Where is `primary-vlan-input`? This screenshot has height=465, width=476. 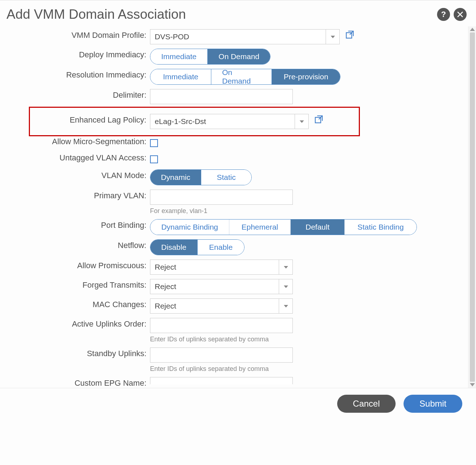 primary-vlan-input is located at coordinates (221, 197).